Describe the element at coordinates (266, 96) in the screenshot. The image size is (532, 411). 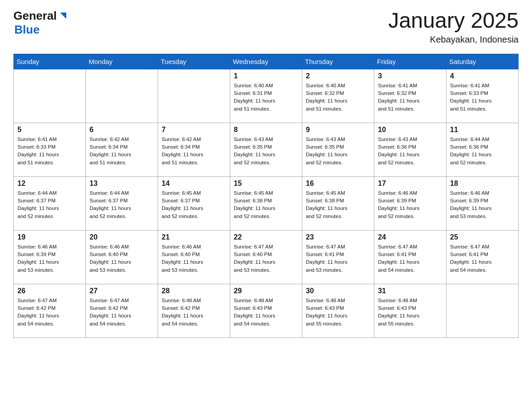
I see `calendar-cell: 1Sunrise: 6:40 AM Sunset: 6:31 PM Daylig…` at that location.